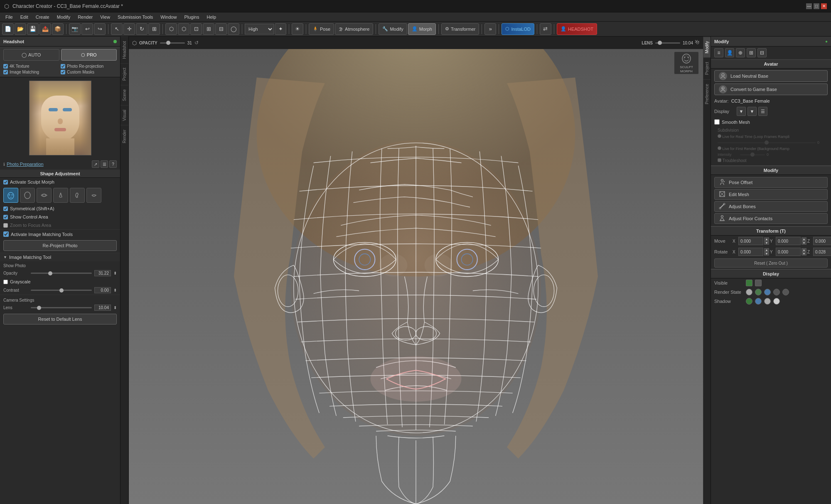 The image size is (831, 504). Describe the element at coordinates (211, 17) in the screenshot. I see `menu-help: Help` at that location.